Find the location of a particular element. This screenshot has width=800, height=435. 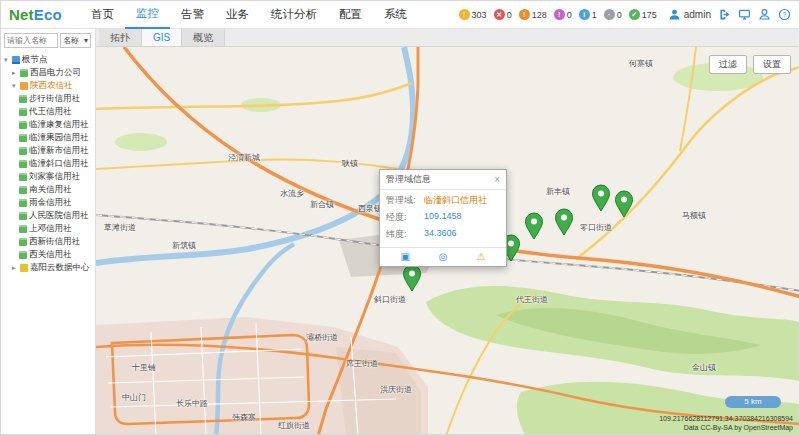

locate-action-icon: ◎ is located at coordinates (444, 257).